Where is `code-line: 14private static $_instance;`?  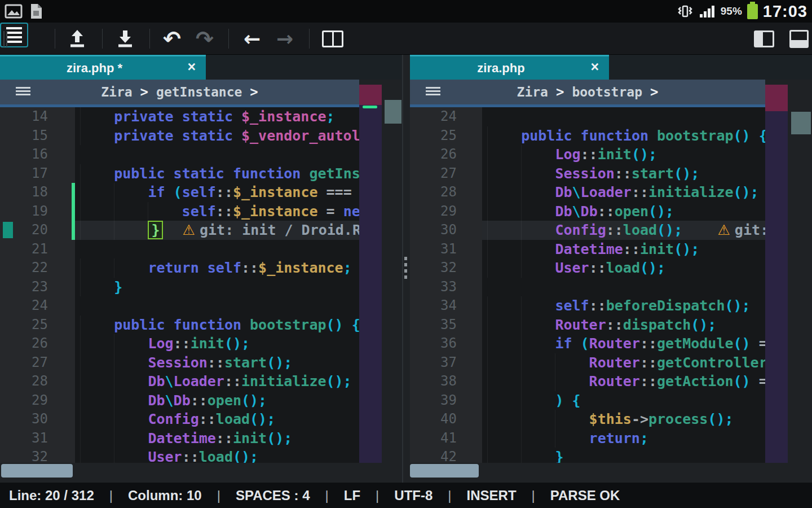 code-line: 14private static $_instance; is located at coordinates (179, 117).